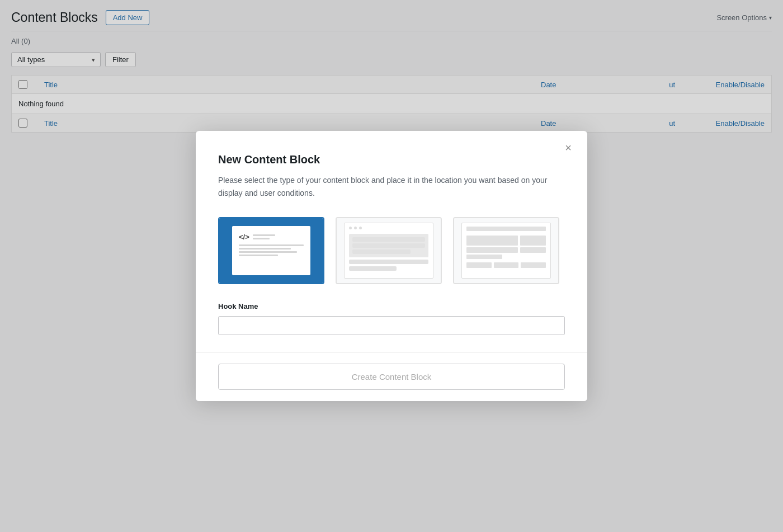 The width and height of the screenshot is (783, 532). What do you see at coordinates (506, 229) in the screenshot?
I see `template-header-bar` at bounding box center [506, 229].